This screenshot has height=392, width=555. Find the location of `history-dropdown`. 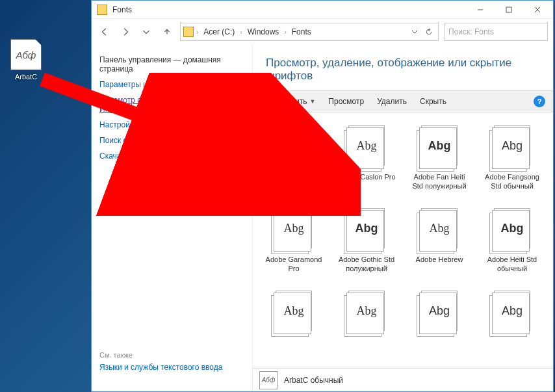

history-dropdown is located at coordinates (415, 32).